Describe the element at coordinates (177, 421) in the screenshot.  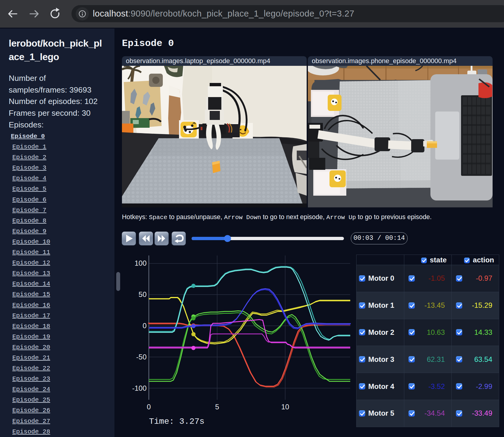
I see `svg-text: Time: 3.27s` at that location.